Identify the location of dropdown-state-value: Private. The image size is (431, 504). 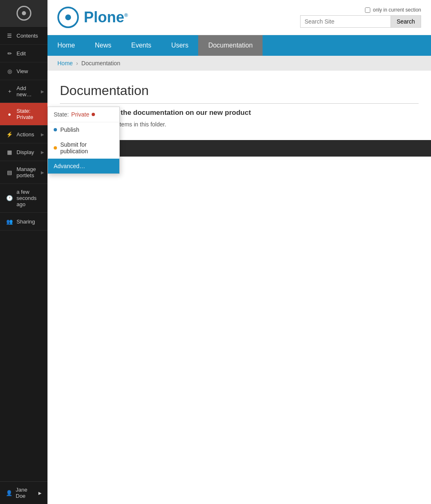
(81, 114).